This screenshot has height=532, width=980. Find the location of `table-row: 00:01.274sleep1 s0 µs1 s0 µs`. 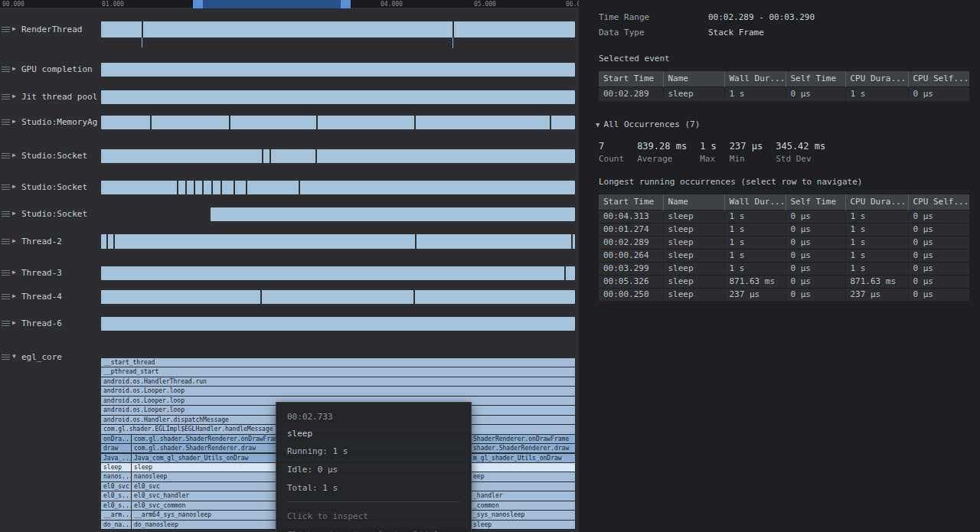

table-row: 00:01.274sleep1 s0 µs1 s0 µs is located at coordinates (784, 230).